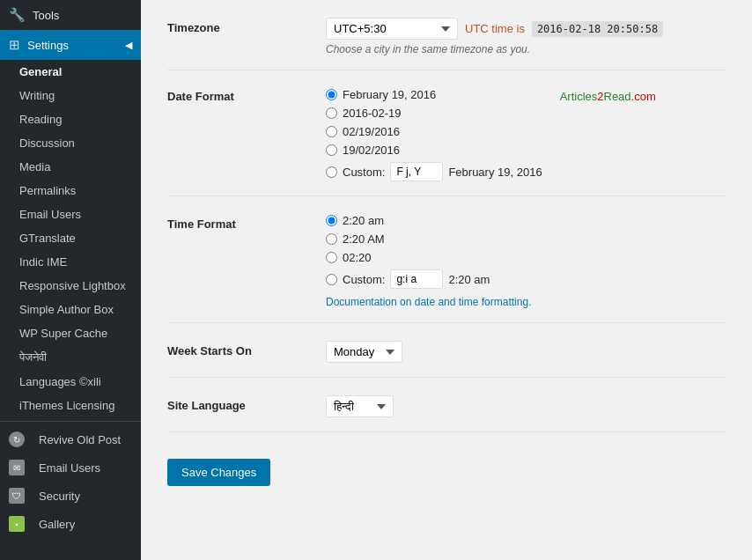  I want to click on articles-link-container: Articles2Read.com, so click(608, 97).